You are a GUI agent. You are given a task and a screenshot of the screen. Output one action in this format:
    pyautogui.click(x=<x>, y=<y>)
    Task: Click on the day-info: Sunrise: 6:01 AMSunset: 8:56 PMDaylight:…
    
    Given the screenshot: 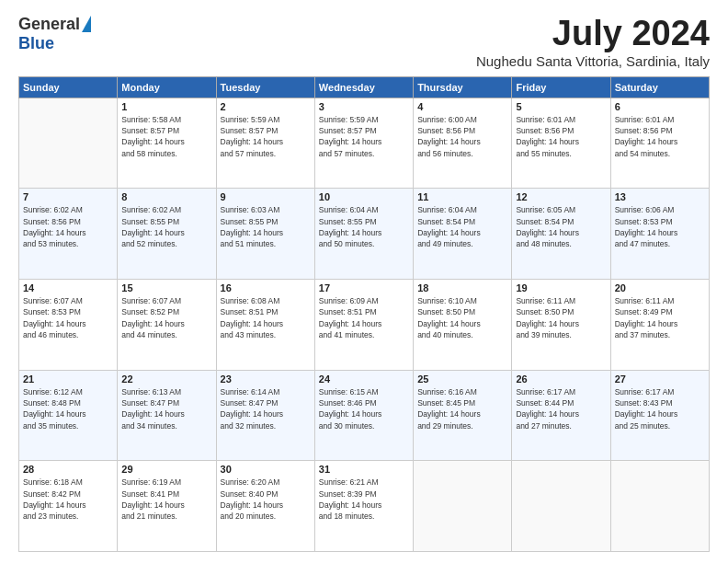 What is the action you would take?
    pyautogui.click(x=561, y=136)
    